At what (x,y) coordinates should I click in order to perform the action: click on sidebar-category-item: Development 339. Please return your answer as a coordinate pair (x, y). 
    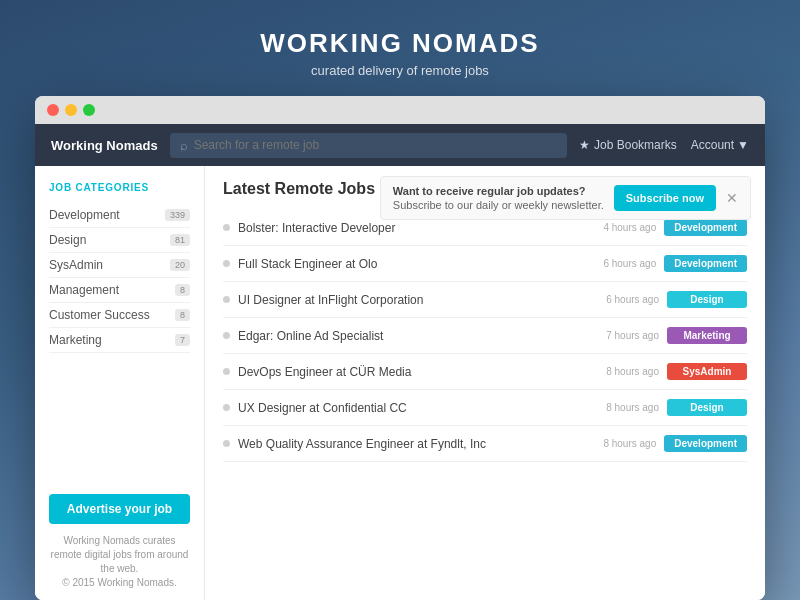
    Looking at the image, I should click on (120, 216).